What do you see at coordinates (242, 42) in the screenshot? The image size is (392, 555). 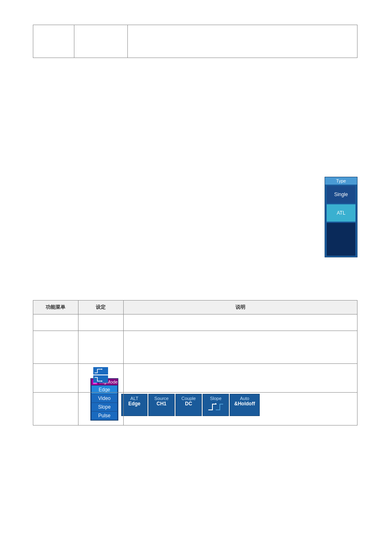 I see `top-table-col3` at bounding box center [242, 42].